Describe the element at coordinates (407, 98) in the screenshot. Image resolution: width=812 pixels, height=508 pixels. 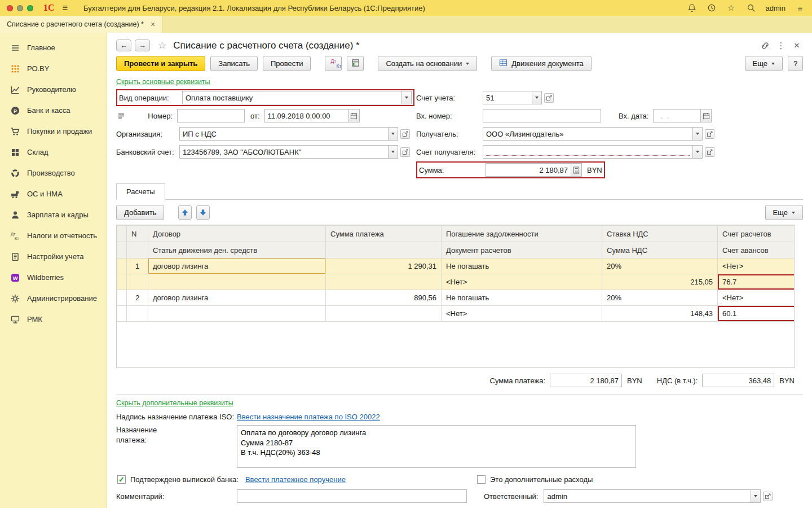
I see `operation-dropdown-button` at that location.